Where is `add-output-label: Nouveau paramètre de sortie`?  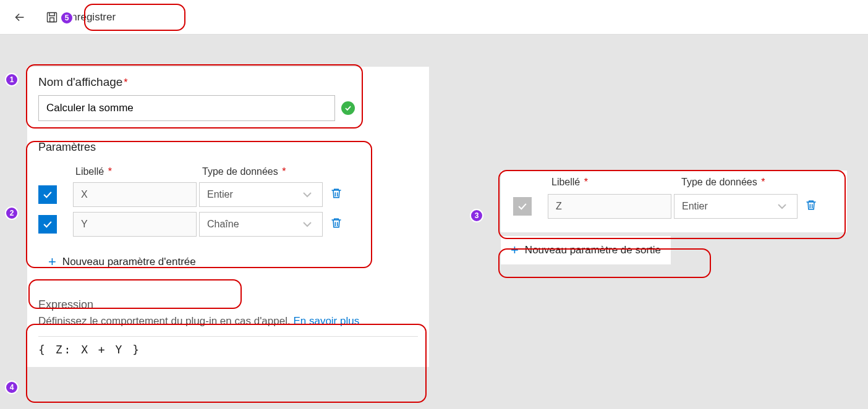 add-output-label: Nouveau paramètre de sortie is located at coordinates (593, 250).